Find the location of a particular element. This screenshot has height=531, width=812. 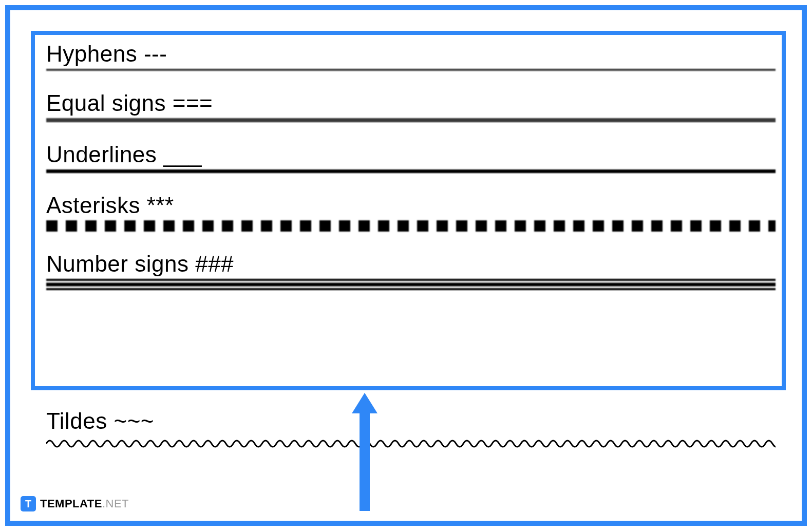

row-equals: Equal signs === is located at coordinates (411, 106).